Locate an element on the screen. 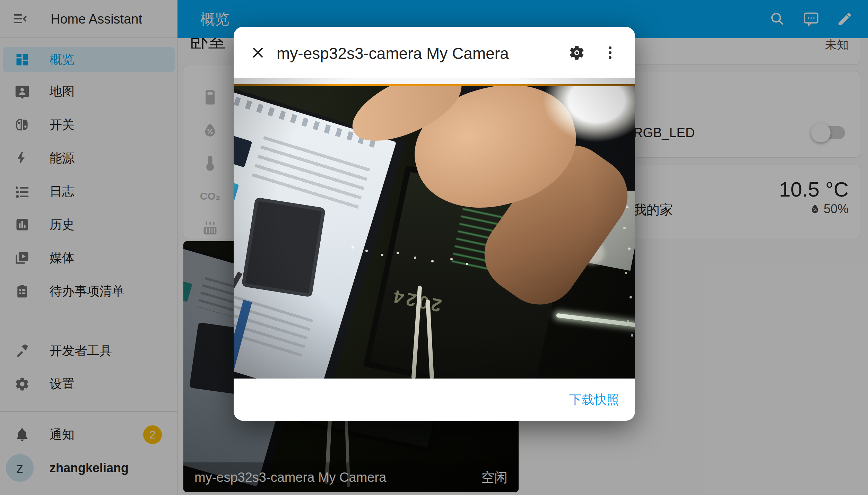 Image resolution: width=868 pixels, height=495 pixels. close-icon is located at coordinates (258, 53).